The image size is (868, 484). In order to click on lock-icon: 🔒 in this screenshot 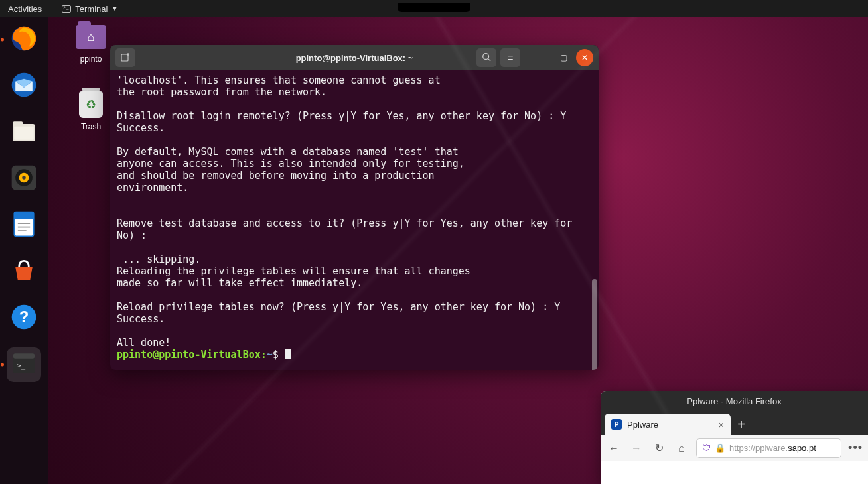, I will do `click(720, 448)`.